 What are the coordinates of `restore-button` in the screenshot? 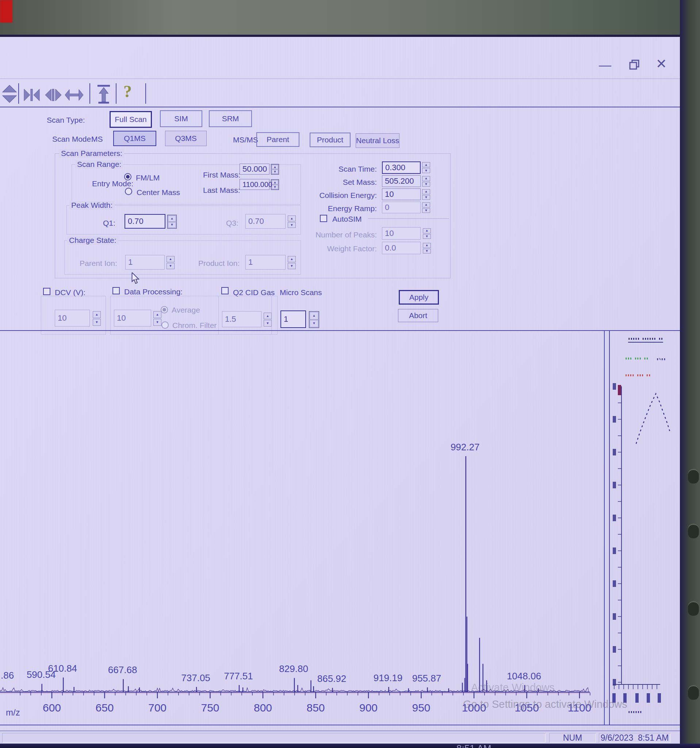 It's located at (634, 65).